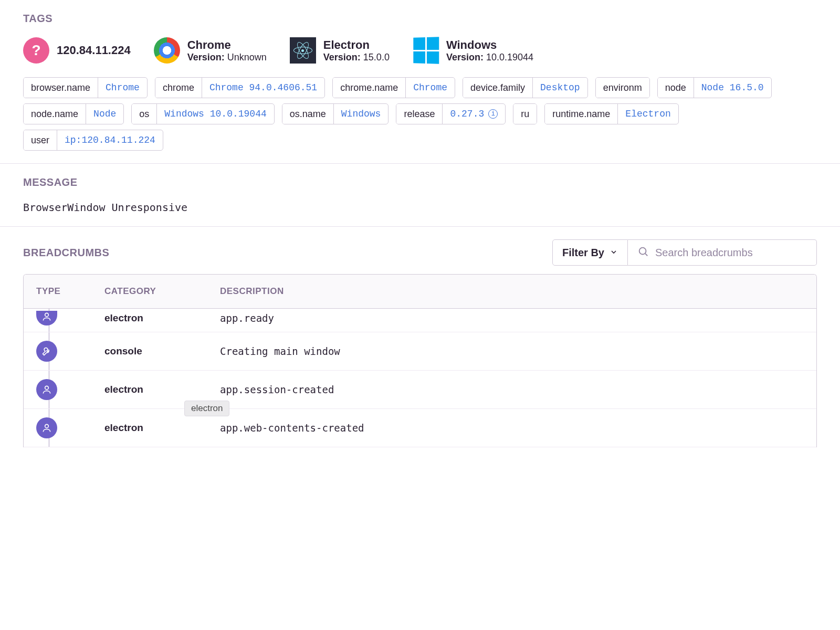  What do you see at coordinates (512, 291) in the screenshot?
I see `col-description: DESCRIPTION` at bounding box center [512, 291].